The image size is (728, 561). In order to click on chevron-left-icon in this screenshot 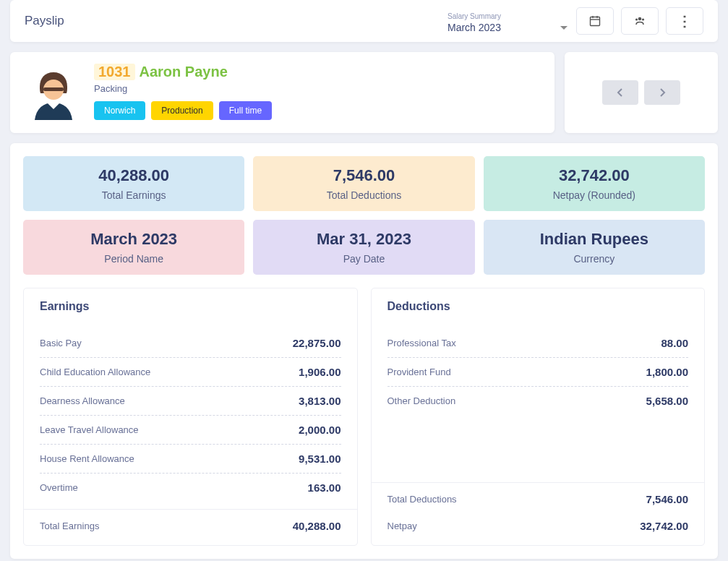, I will do `click(620, 93)`.